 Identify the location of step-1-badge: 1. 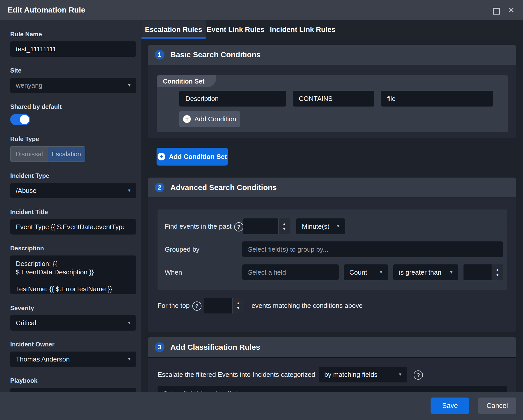
(160, 55).